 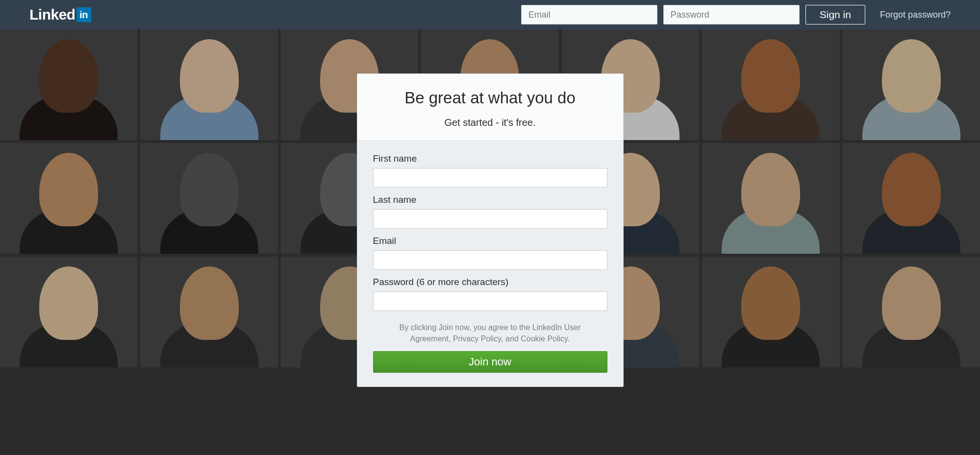 I want to click on legal-text: By clicking Join now, you agree to the L…, so click(x=490, y=333).